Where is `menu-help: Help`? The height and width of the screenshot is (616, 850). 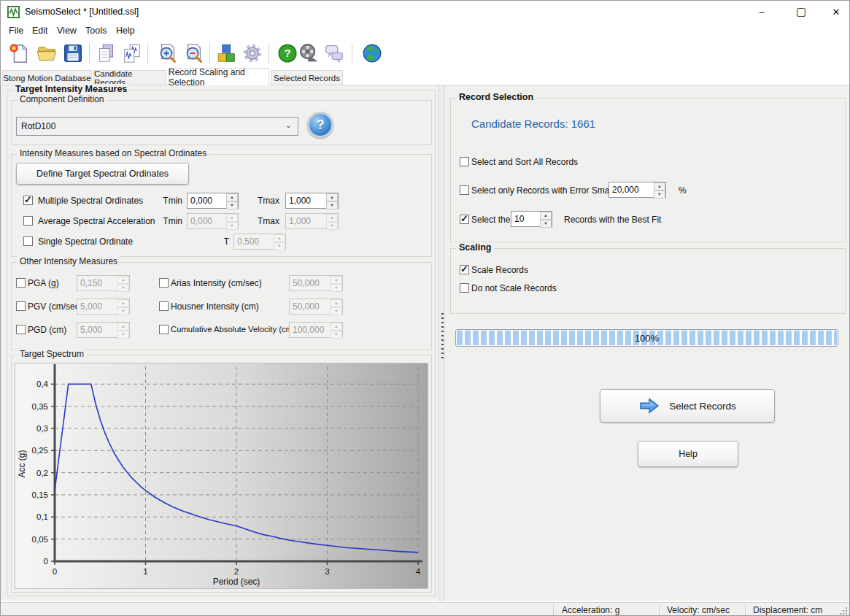 menu-help: Help is located at coordinates (125, 31).